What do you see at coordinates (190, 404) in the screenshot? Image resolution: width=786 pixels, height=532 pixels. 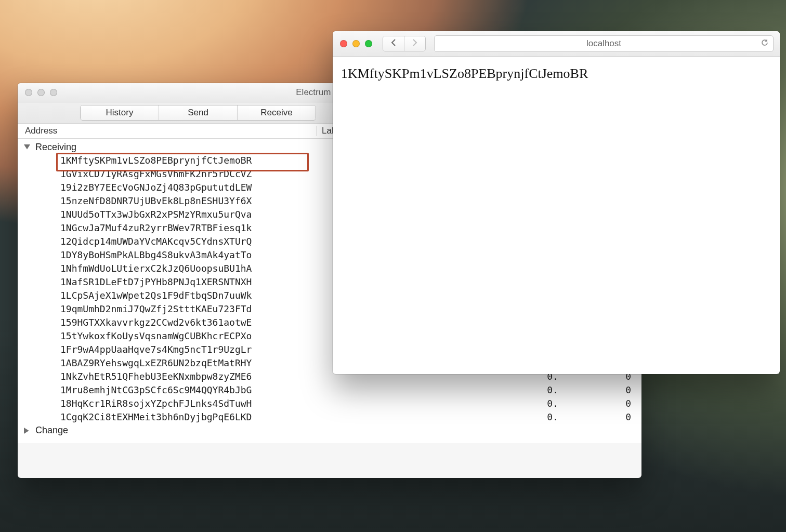 I see `address-cell: 18HqKcr1RiR8sojxYZpchFJLnks4SdTuwH` at bounding box center [190, 404].